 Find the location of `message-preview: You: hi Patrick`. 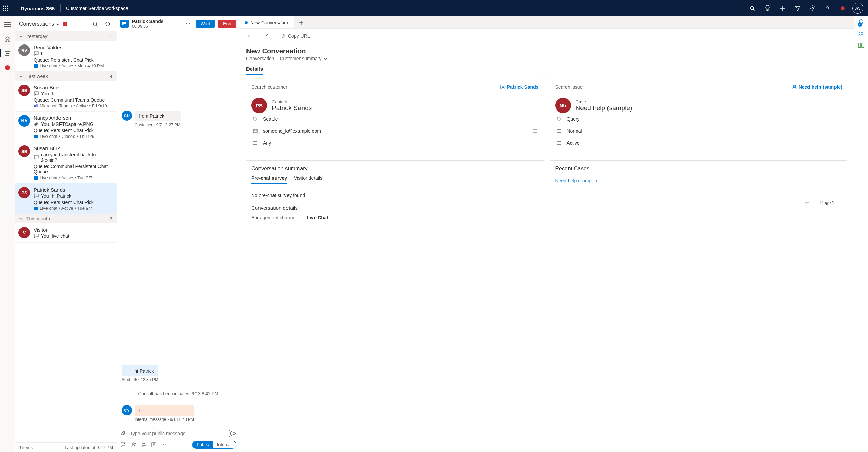

message-preview: You: hi Patrick is located at coordinates (56, 196).